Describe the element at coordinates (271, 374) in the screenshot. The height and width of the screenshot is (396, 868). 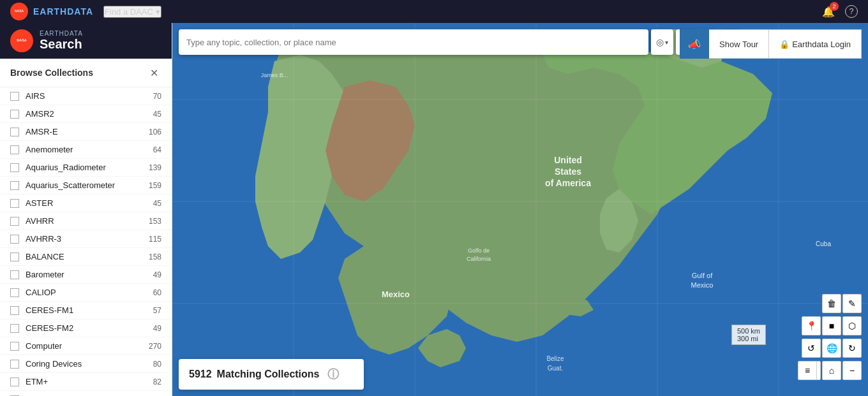
I see `matching-collections-panel: 5912 Matching Collections ⓘ` at that location.